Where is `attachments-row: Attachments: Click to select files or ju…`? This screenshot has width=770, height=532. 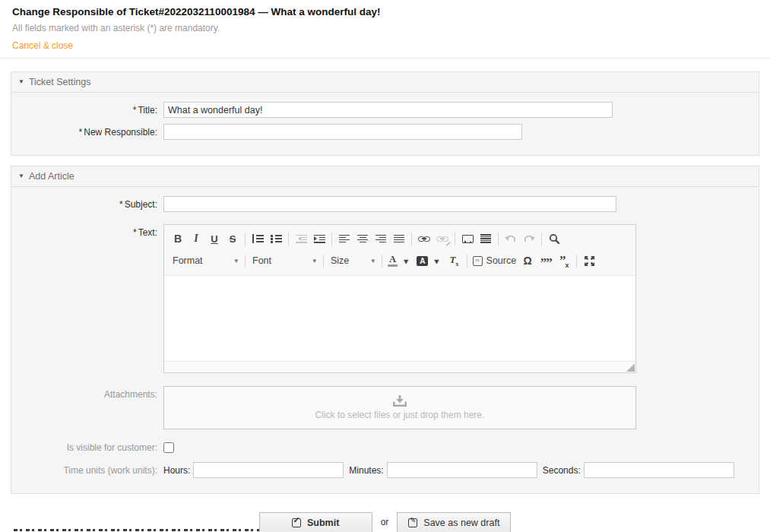 attachments-row: Attachments: Click to select files or ju… is located at coordinates (385, 407).